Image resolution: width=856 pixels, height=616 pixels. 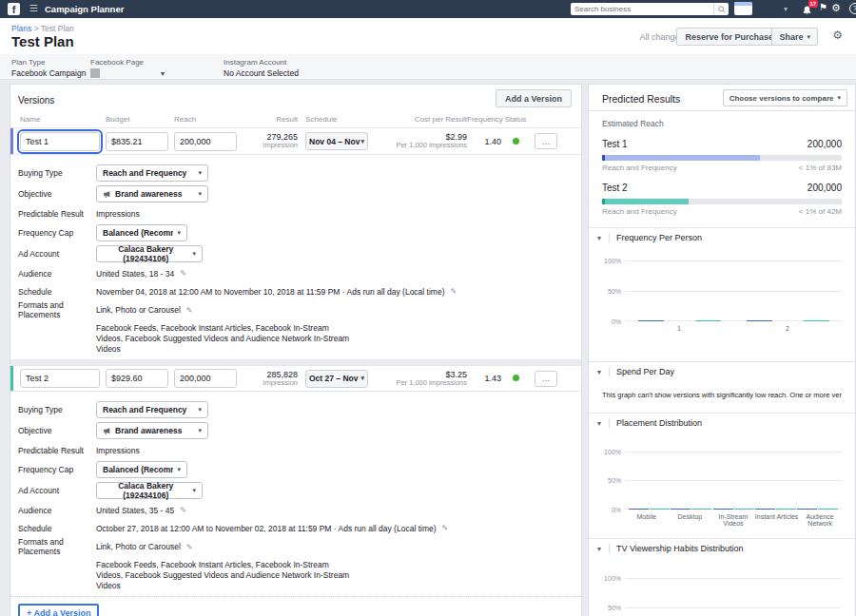 What do you see at coordinates (722, 169) in the screenshot?
I see `estimated-reach-section: Estimated Reach Test 1 200,000 Reach and…` at bounding box center [722, 169].